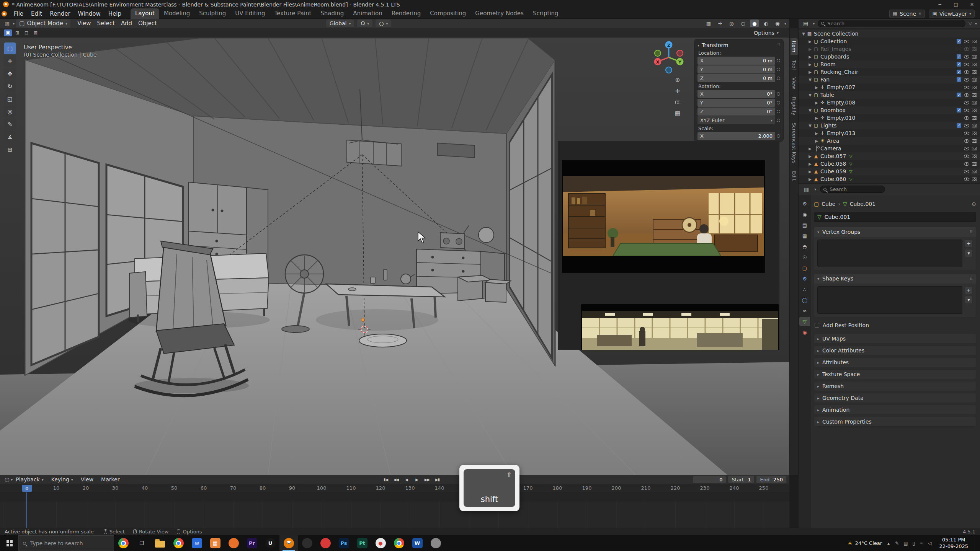 The width and height of the screenshot is (980, 551). I want to click on mirror, so click(486, 235).